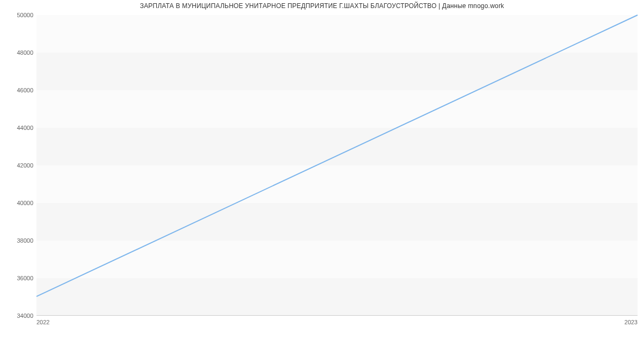 The image size is (644, 349). Describe the element at coordinates (18, 90) in the screenshot. I see `y-tick-6: 46000` at that location.